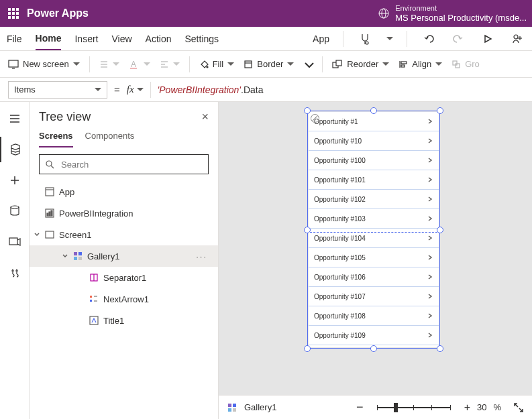  I want to click on gallery-row: Opportunity #103, so click(374, 219).